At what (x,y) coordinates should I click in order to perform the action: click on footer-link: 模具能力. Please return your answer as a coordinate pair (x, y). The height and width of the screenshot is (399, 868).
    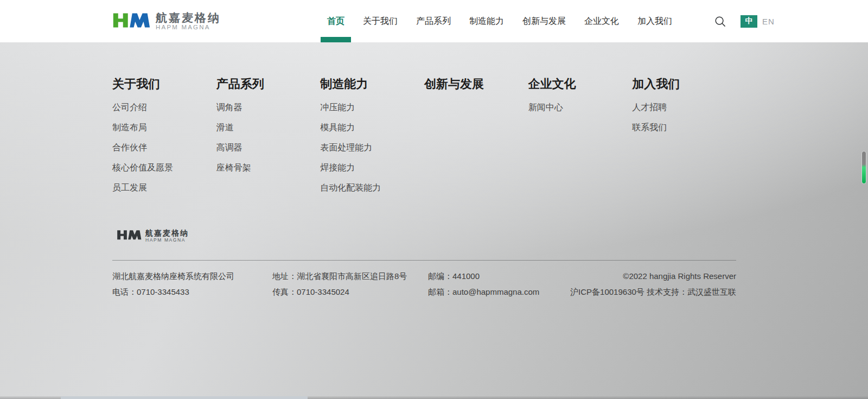
    Looking at the image, I should click on (372, 128).